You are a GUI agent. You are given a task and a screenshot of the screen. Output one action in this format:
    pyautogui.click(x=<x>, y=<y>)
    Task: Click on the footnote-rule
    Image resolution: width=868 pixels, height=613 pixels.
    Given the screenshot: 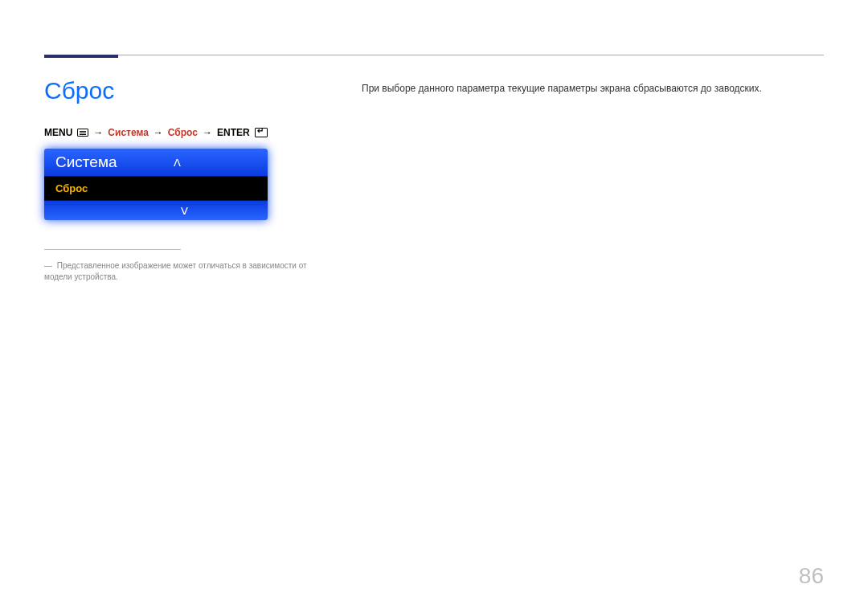 What is the action you would take?
    pyautogui.click(x=113, y=249)
    